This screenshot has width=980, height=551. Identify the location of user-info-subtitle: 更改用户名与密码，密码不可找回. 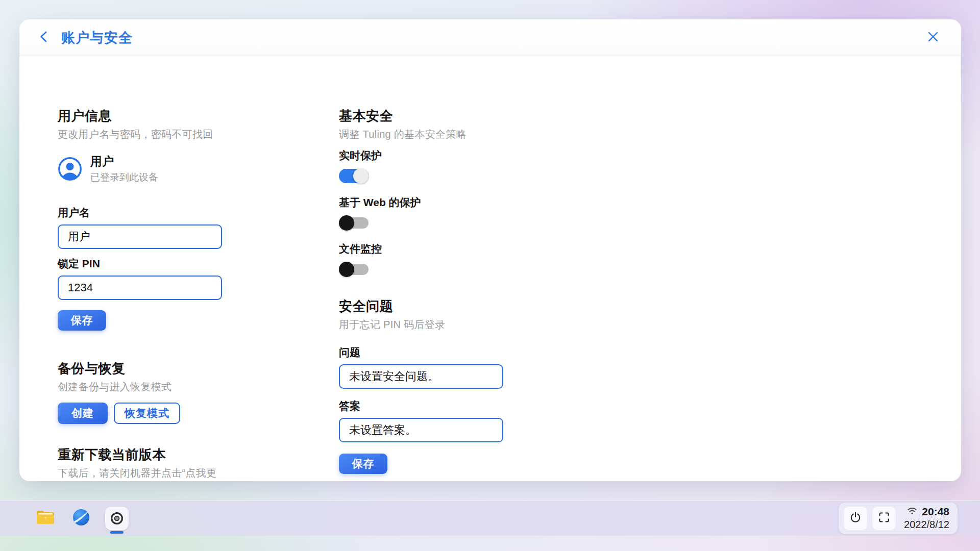
(144, 135).